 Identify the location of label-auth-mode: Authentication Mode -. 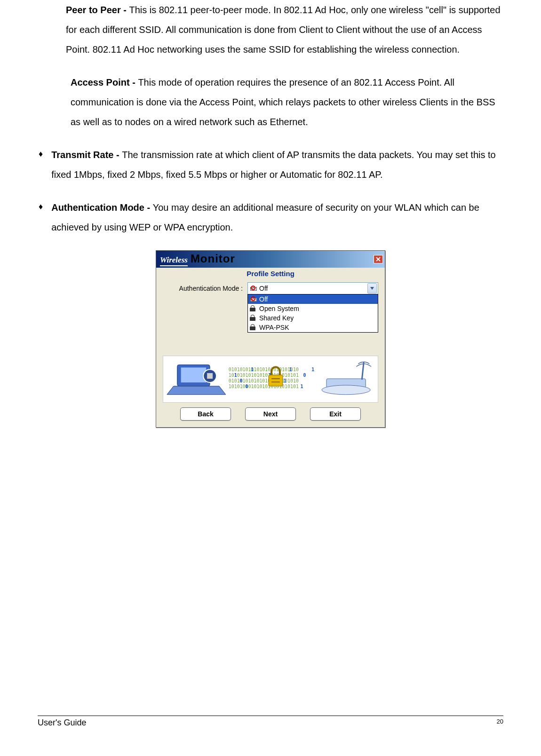
(102, 207).